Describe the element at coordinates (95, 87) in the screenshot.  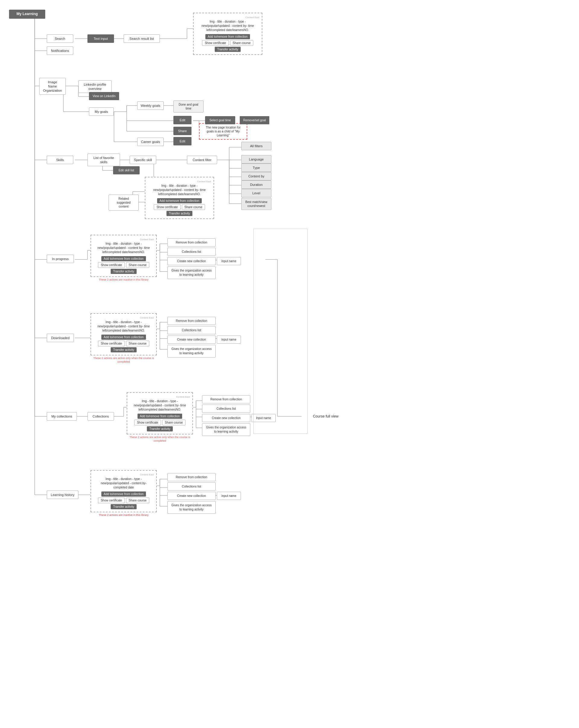
I see `linkedin-profile-label: LinkedIn profile overview` at that location.